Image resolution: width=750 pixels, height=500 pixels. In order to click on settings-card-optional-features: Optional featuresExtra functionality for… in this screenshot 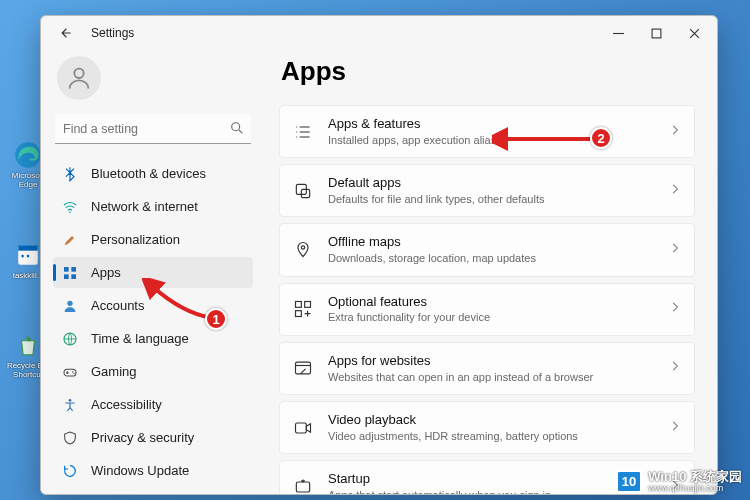, I will do `click(487, 310)`.